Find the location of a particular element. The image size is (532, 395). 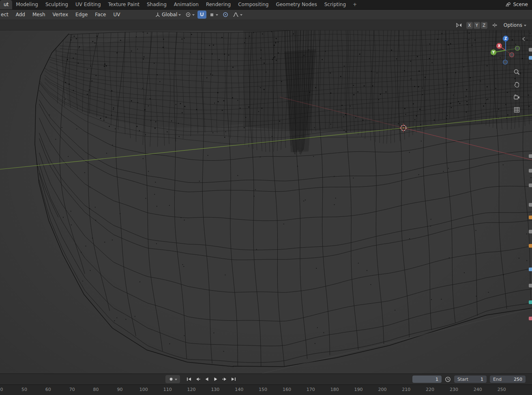

svg-text: Y is located at coordinates (493, 52).